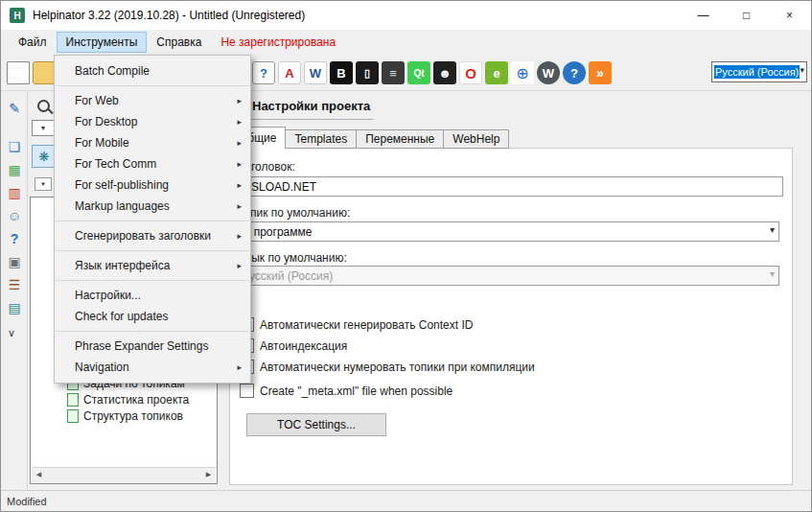 This screenshot has width=812, height=512. Describe the element at coordinates (115, 164) in the screenshot. I see `menu-item-label: For Tech Comm` at that location.